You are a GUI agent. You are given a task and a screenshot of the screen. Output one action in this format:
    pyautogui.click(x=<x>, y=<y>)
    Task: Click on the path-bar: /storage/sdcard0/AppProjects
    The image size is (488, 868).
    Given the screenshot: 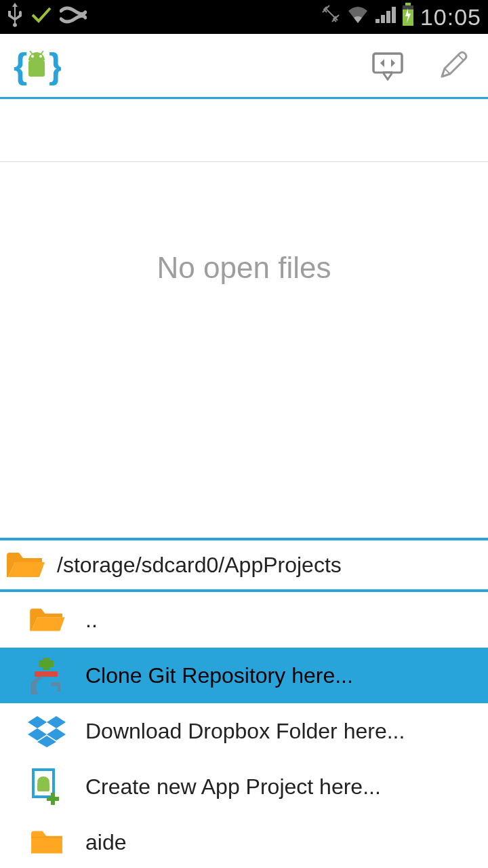 What is the action you would take?
    pyautogui.click(x=244, y=565)
    